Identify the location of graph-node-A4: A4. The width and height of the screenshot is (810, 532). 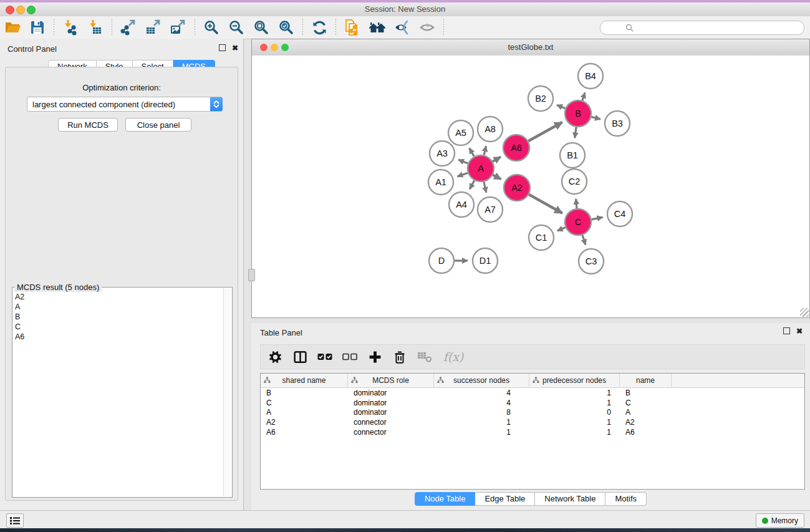
(461, 205).